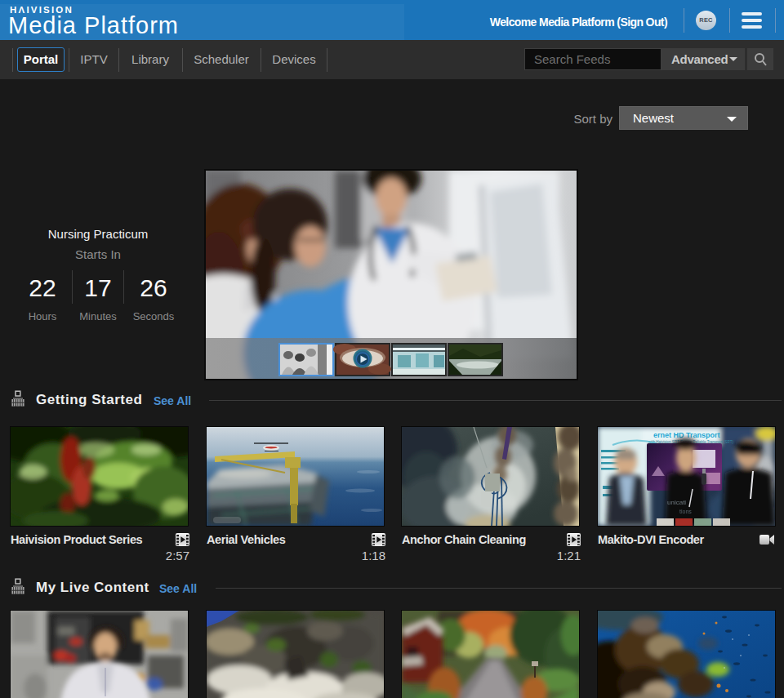 The image size is (784, 698). I want to click on svg-text: tions, so click(686, 511).